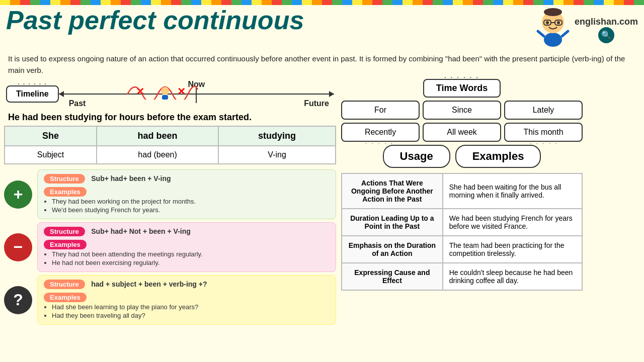  What do you see at coordinates (196, 94) in the screenshot?
I see `timeline-line: Past Now Future ✕ ✕` at bounding box center [196, 94].